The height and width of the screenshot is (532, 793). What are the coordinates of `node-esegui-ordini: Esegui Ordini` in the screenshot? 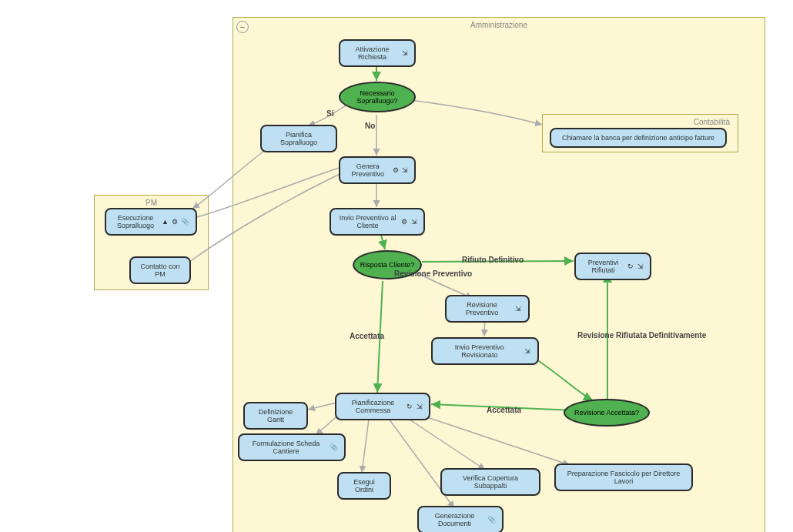 It's located at (364, 486).